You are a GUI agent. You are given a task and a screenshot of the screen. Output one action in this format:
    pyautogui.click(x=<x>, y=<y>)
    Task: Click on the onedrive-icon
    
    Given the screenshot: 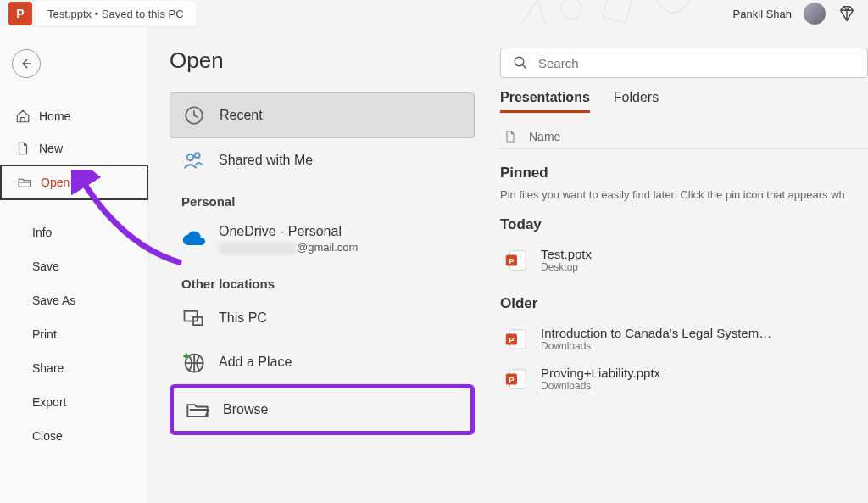 What is the action you would take?
    pyautogui.click(x=193, y=239)
    